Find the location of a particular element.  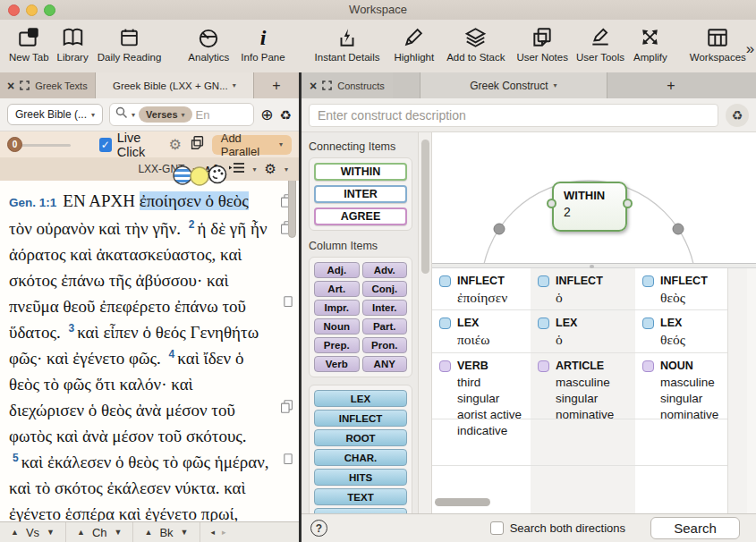

user-notes-button: User Notes is located at coordinates (542, 44).